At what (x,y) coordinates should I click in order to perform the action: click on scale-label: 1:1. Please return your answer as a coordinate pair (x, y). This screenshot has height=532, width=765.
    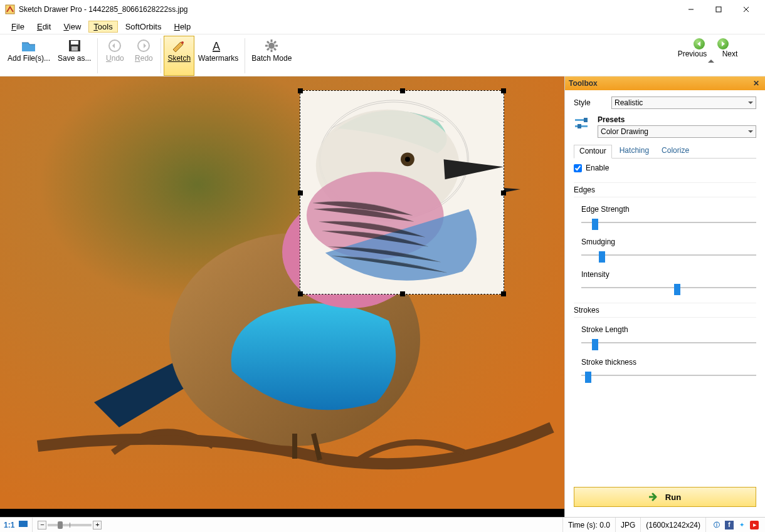
    Looking at the image, I should click on (9, 525).